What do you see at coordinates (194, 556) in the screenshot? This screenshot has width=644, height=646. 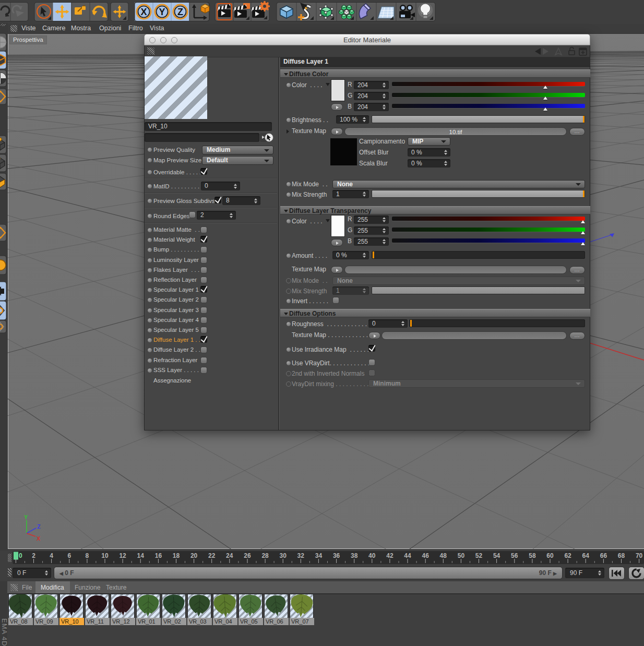 I see `svg-text: 20` at bounding box center [194, 556].